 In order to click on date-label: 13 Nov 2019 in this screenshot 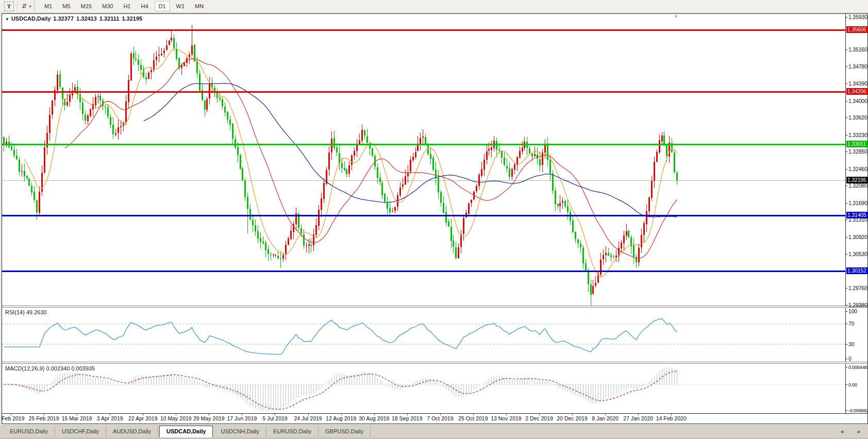, I will do `click(506, 418)`.